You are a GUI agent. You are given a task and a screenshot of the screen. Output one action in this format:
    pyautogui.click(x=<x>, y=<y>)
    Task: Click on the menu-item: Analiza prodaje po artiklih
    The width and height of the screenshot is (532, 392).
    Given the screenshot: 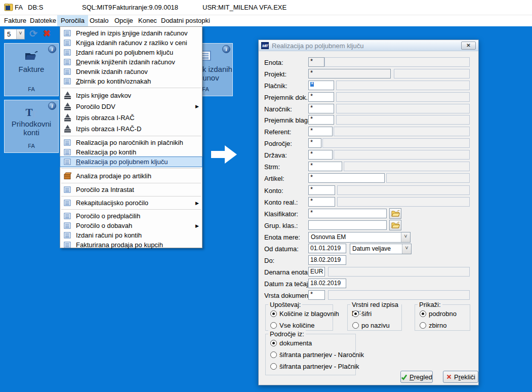 What is the action you would take?
    pyautogui.click(x=131, y=176)
    